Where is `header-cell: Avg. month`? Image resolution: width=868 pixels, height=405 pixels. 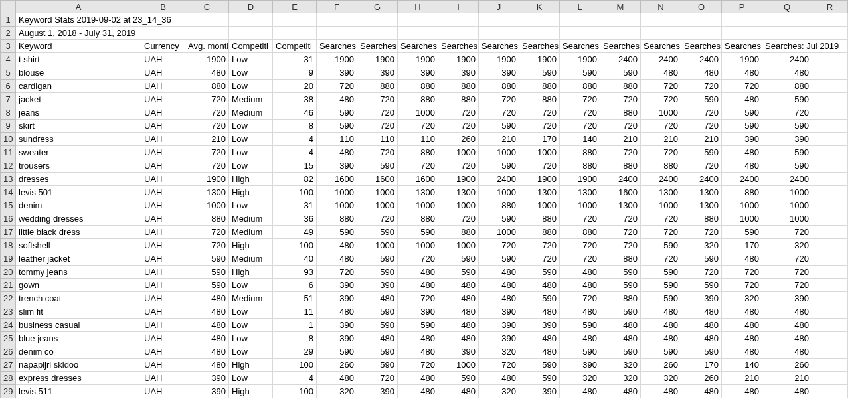 header-cell: Avg. month is located at coordinates (207, 46).